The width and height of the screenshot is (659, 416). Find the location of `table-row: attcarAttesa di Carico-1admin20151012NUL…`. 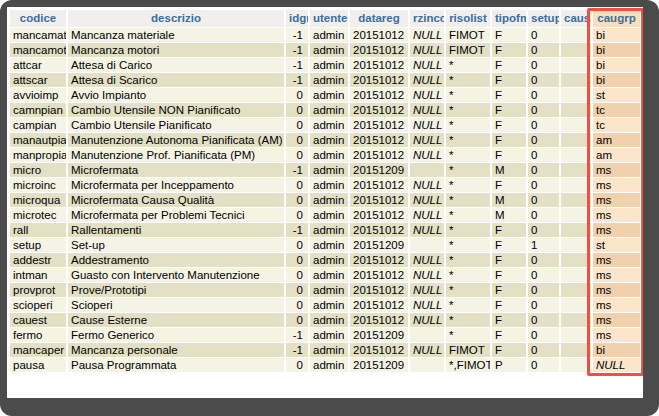

table-row: attcarAttesa di Carico-1admin20151012NUL… is located at coordinates (326, 64).